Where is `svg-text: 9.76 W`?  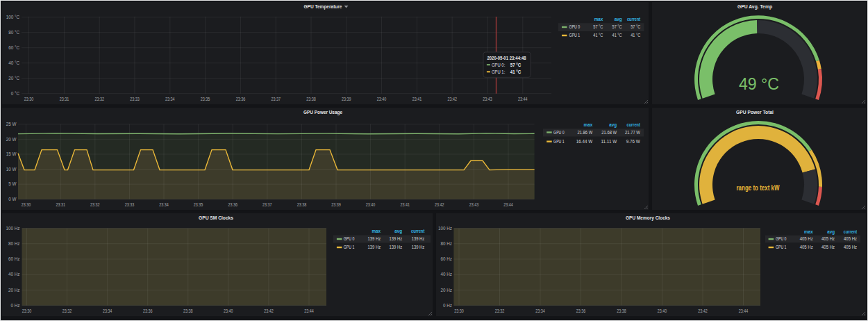 svg-text: 9.76 W is located at coordinates (633, 142).